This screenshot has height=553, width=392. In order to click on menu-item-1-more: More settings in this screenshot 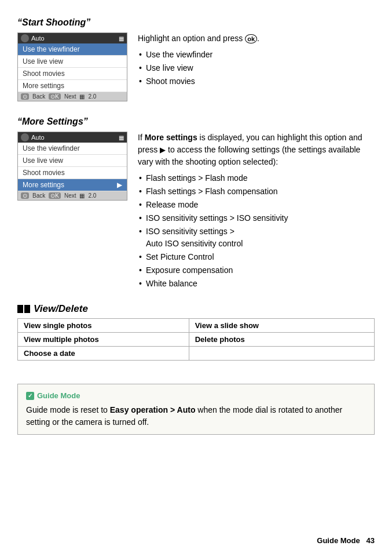, I will do `click(72, 86)`.